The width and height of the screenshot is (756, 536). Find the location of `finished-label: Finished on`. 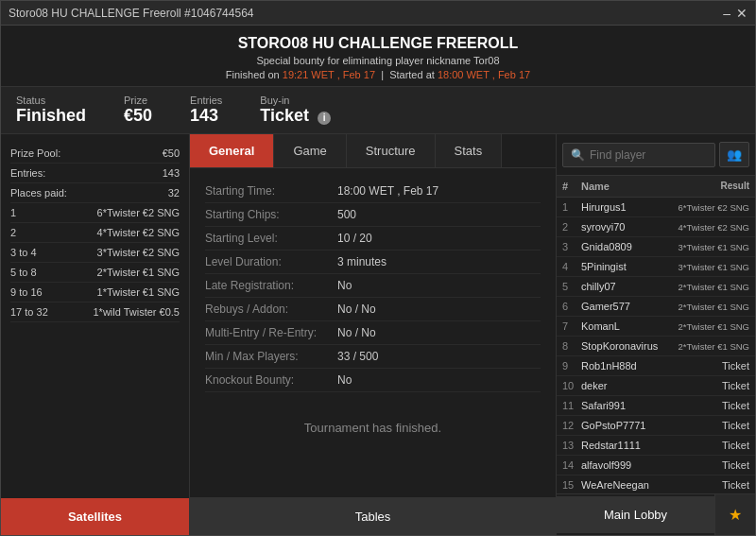

finished-label: Finished on is located at coordinates (253, 75).